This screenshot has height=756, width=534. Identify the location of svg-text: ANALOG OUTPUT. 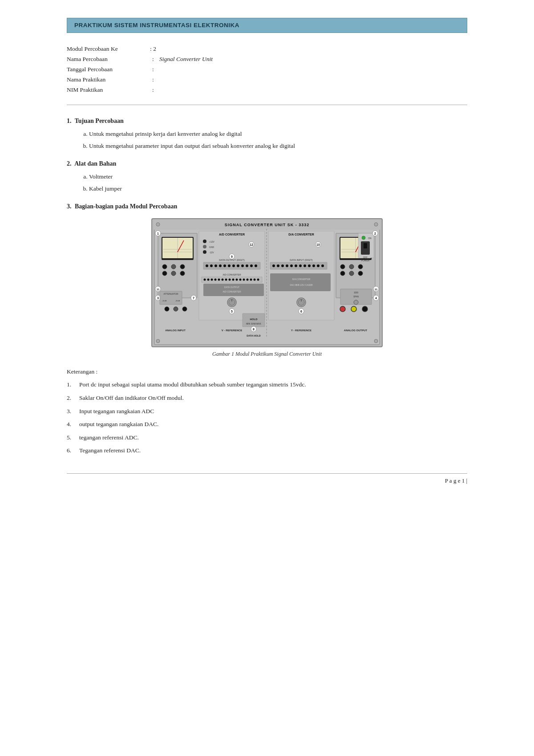
(356, 330).